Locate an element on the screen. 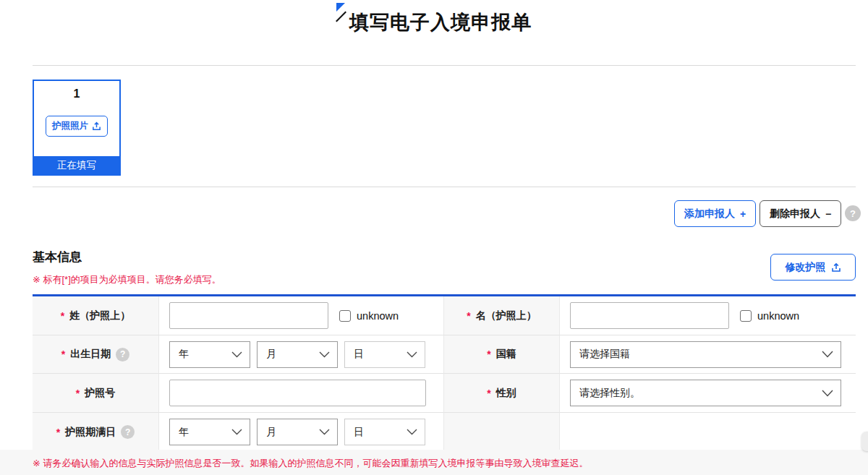 This screenshot has height=475, width=868. expiry-date-label-cell: * 护照期满日 ? is located at coordinates (95, 432).